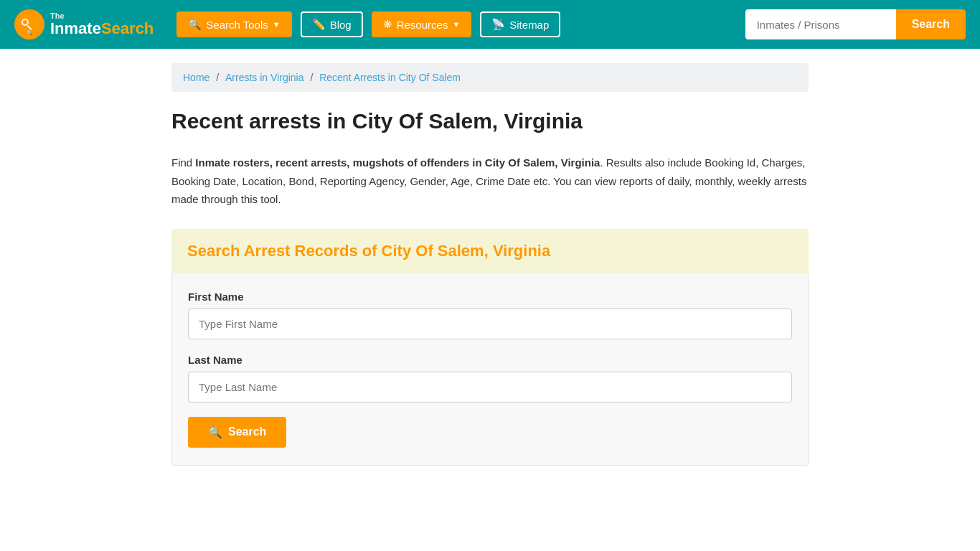 The width and height of the screenshot is (980, 551). I want to click on breadcrumb-arrests-virginia: Arrests in Virginia, so click(264, 77).